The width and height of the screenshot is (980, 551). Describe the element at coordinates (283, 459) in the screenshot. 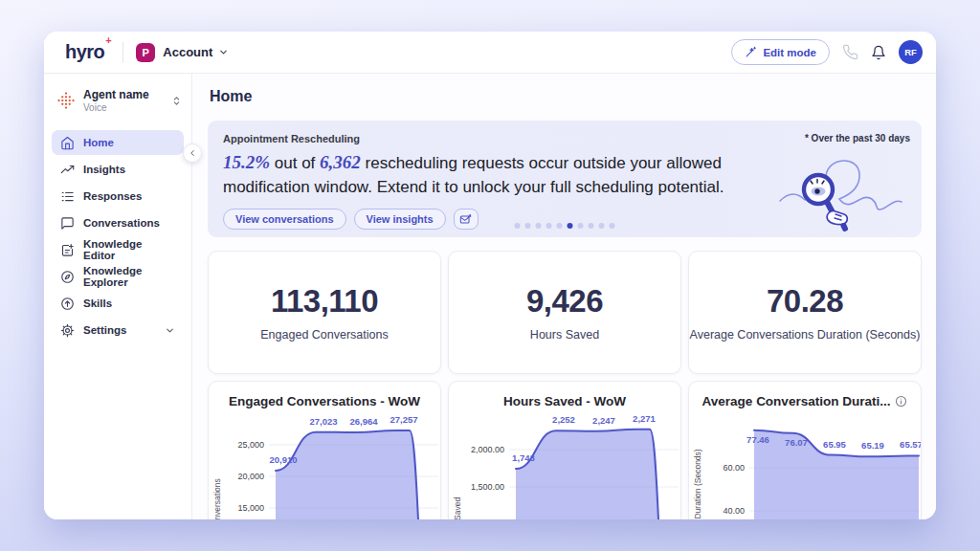

I see `svg-text: 20,910` at that location.